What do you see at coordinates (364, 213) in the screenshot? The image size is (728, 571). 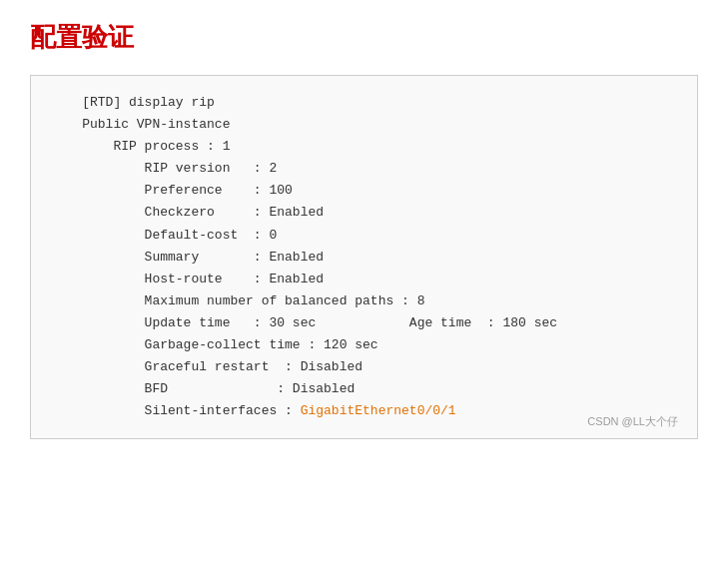 I see `terminal-line: Checkzero : Enabled` at bounding box center [364, 213].